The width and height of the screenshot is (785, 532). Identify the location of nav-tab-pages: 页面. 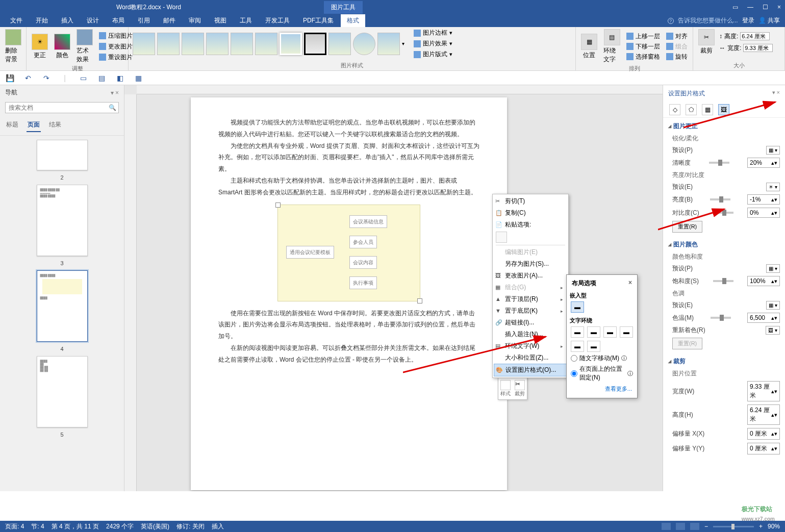
(34, 125).